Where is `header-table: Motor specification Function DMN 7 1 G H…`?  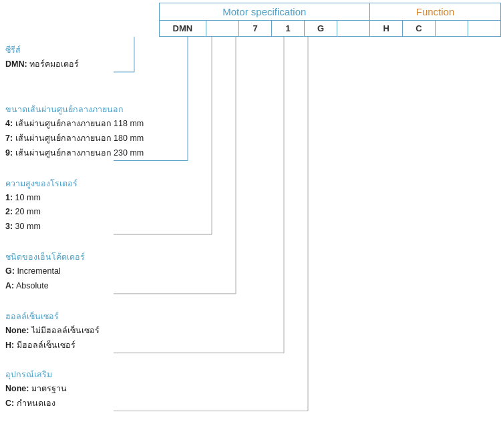
header-table: Motor specification Function DMN 7 1 G H… is located at coordinates (251, 20).